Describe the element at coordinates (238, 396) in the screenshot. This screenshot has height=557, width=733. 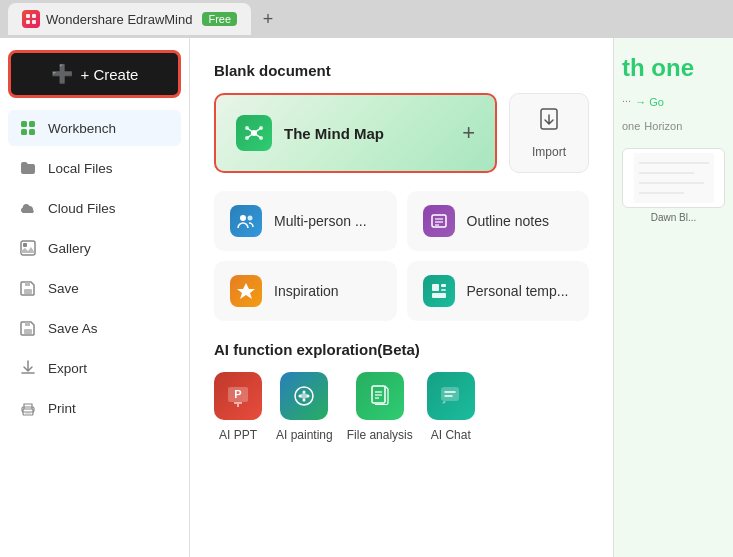
I see `ai-ppt-icon: P` at that location.